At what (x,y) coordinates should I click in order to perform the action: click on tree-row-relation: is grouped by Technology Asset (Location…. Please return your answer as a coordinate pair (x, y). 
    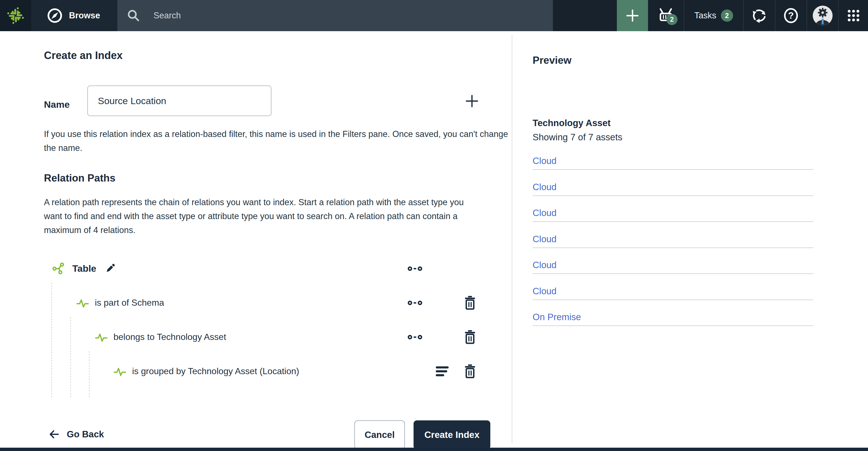
    Looking at the image, I should click on (278, 371).